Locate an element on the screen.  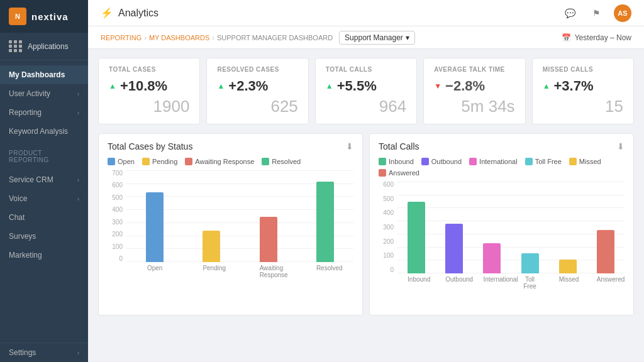
sidebar-apps-button: Applications is located at coordinates (44, 47).